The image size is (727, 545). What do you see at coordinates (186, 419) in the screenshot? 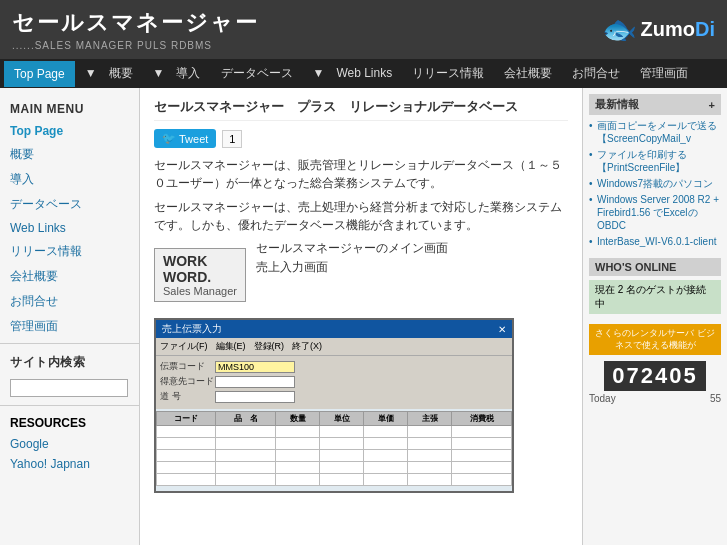
I see `ss-th-0: コード` at bounding box center [186, 419].